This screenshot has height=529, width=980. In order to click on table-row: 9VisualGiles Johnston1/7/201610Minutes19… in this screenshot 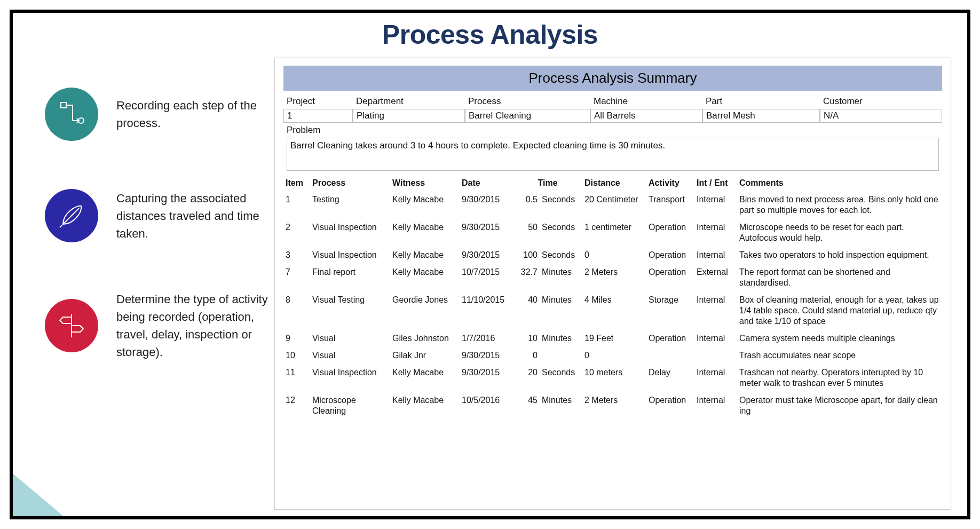, I will do `click(613, 338)`.